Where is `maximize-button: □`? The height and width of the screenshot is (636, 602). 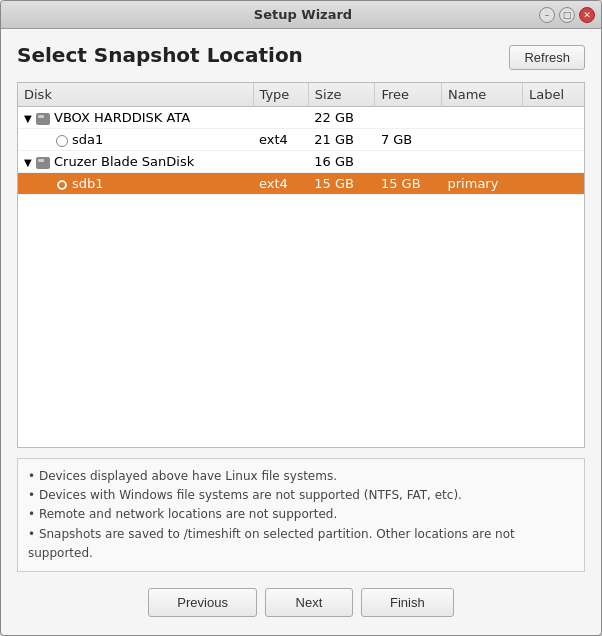 maximize-button: □ is located at coordinates (567, 15).